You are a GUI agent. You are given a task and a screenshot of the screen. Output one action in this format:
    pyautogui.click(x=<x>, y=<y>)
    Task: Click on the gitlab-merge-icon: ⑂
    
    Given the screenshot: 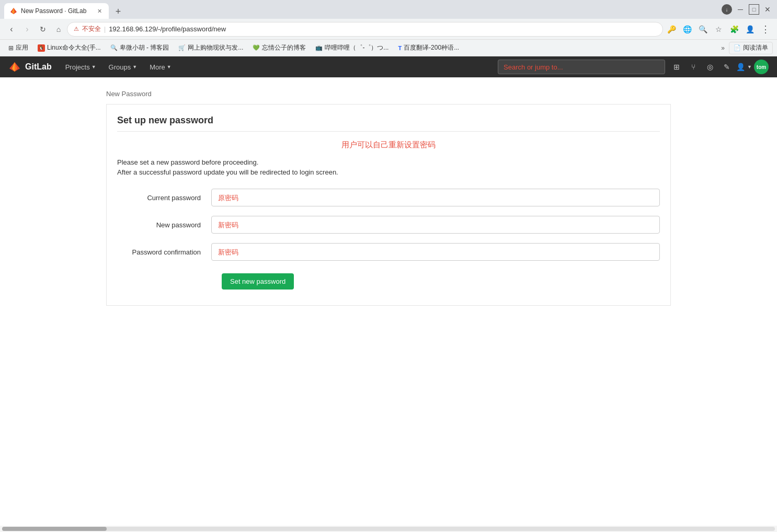 What is the action you would take?
    pyautogui.click(x=693, y=67)
    